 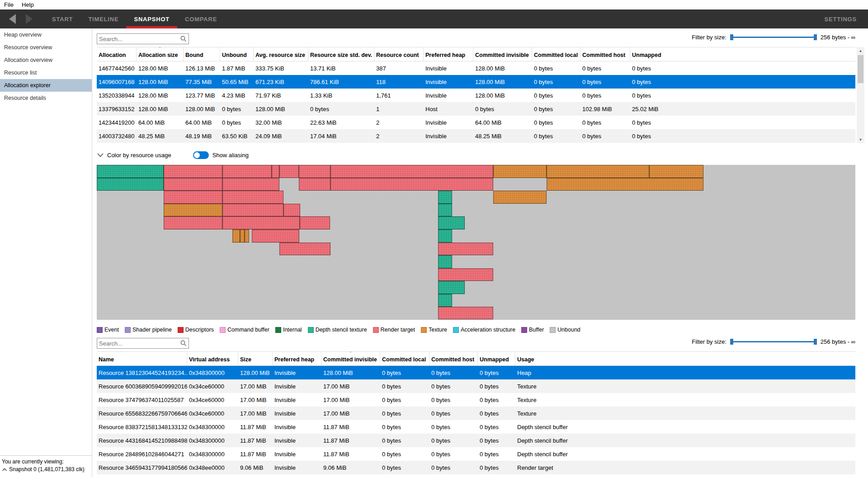 What do you see at coordinates (476, 440) in the screenshot?
I see `table-row: Resource 44316841452109884980x3483000001…` at bounding box center [476, 440].